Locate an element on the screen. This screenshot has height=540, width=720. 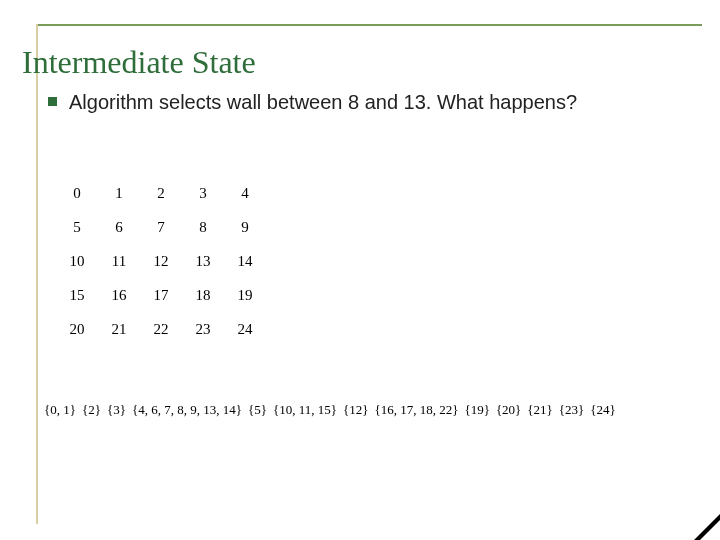
maze-cell: 4 is located at coordinates (245, 193).